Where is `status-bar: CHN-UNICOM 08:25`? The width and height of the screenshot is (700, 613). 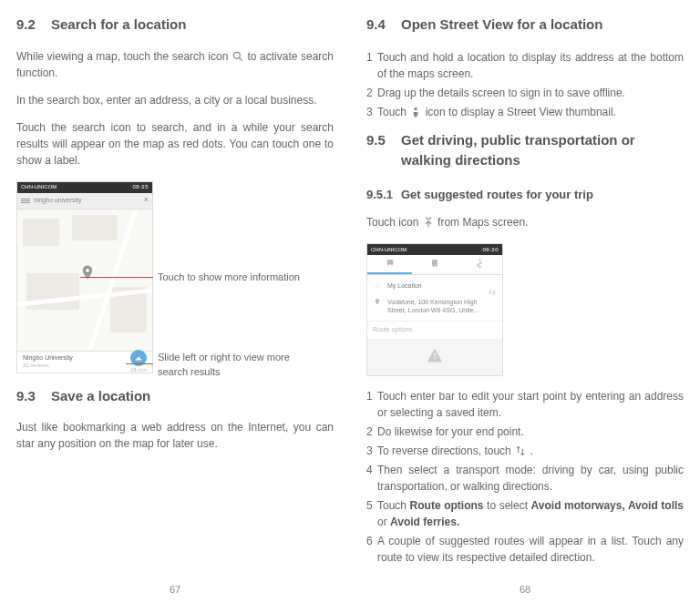
status-bar: CHN-UNICOM 08:25 is located at coordinates (85, 188).